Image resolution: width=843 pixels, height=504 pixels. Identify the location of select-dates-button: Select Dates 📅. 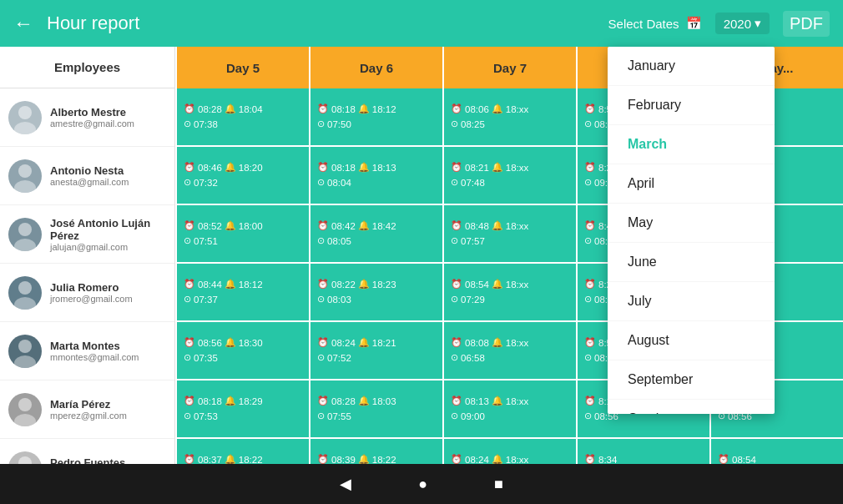
(655, 23).